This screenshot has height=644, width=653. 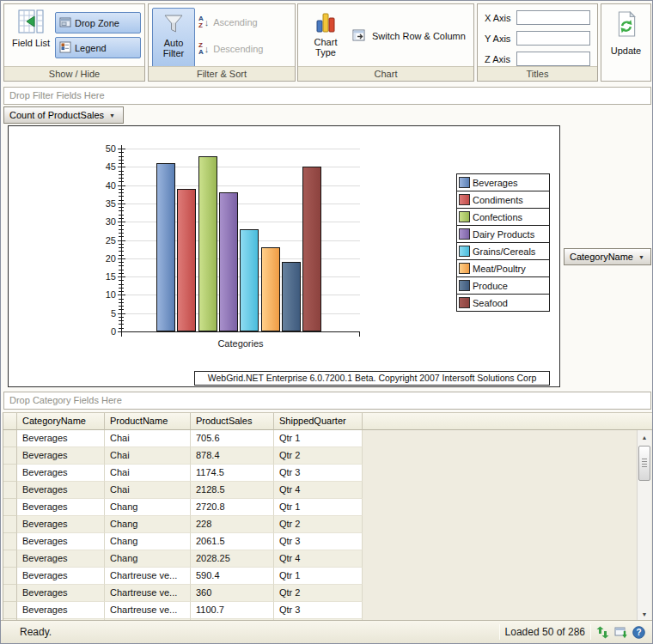 I want to click on field-list-button: Field List, so click(x=31, y=38).